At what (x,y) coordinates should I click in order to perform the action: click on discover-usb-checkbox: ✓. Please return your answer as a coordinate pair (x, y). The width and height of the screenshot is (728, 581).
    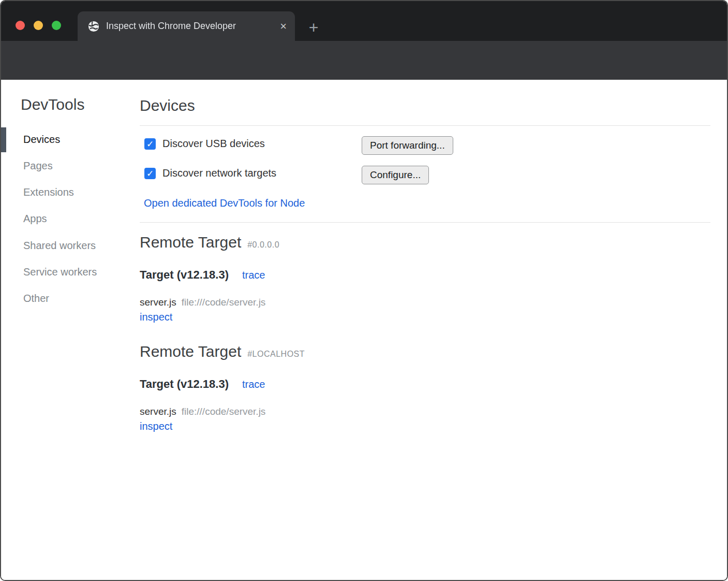
    Looking at the image, I should click on (150, 144).